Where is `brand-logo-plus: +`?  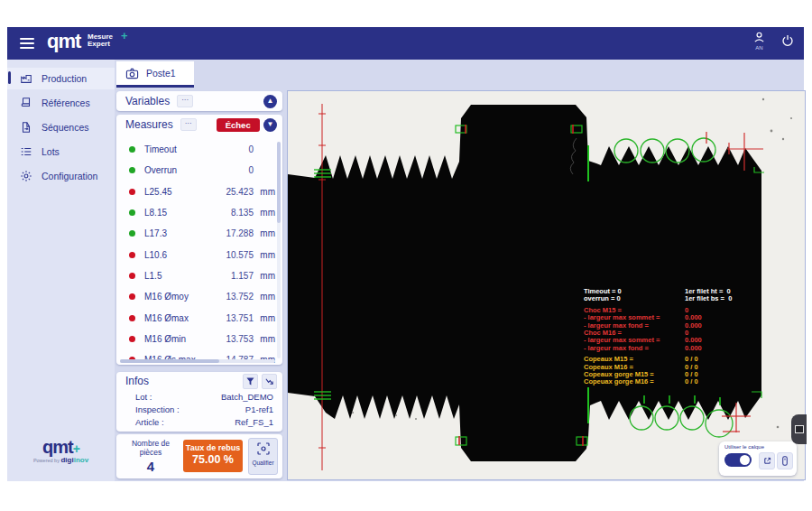
brand-logo-plus: + is located at coordinates (125, 36).